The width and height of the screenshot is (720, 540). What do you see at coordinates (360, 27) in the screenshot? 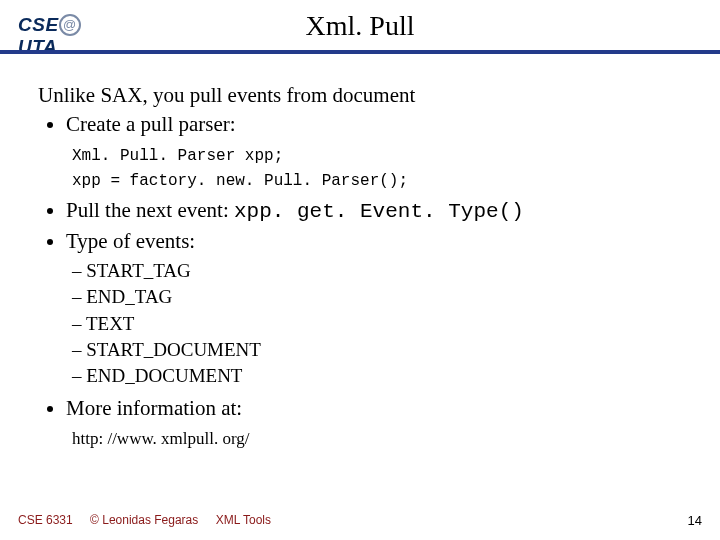
I see `slide-header: CSE@UTA Xml. Pull` at bounding box center [360, 27].